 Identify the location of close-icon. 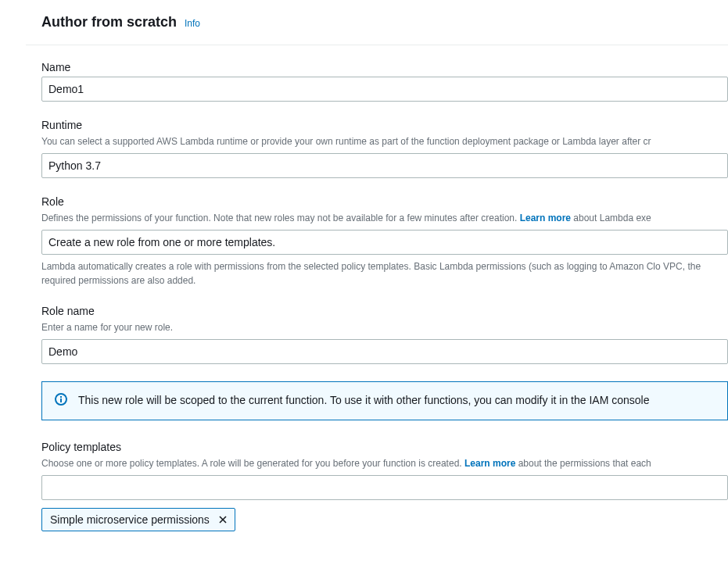
(223, 520).